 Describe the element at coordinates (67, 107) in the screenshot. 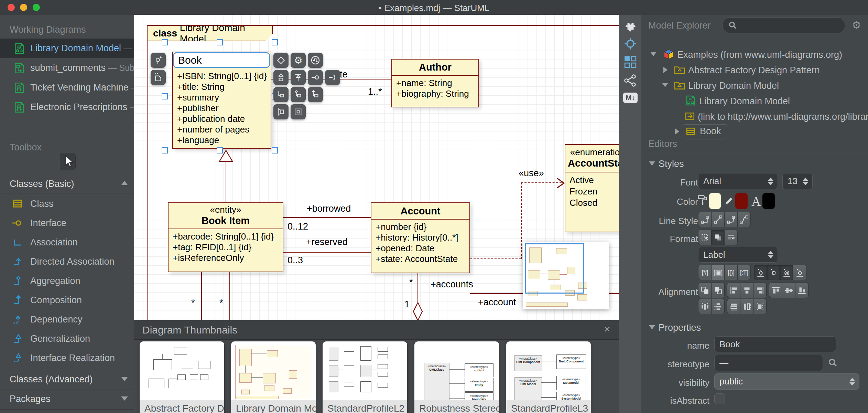

I see `working-diagram-electronic-prescriptions: Electronic Prescriptions — E` at that location.